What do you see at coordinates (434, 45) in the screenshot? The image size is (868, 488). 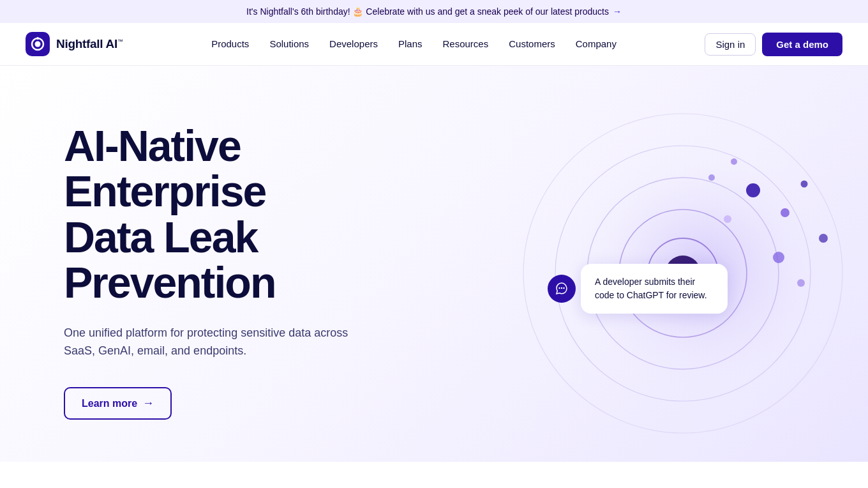 I see `main-nav: Nightfall AI™ Products Solutions Develop…` at bounding box center [434, 45].